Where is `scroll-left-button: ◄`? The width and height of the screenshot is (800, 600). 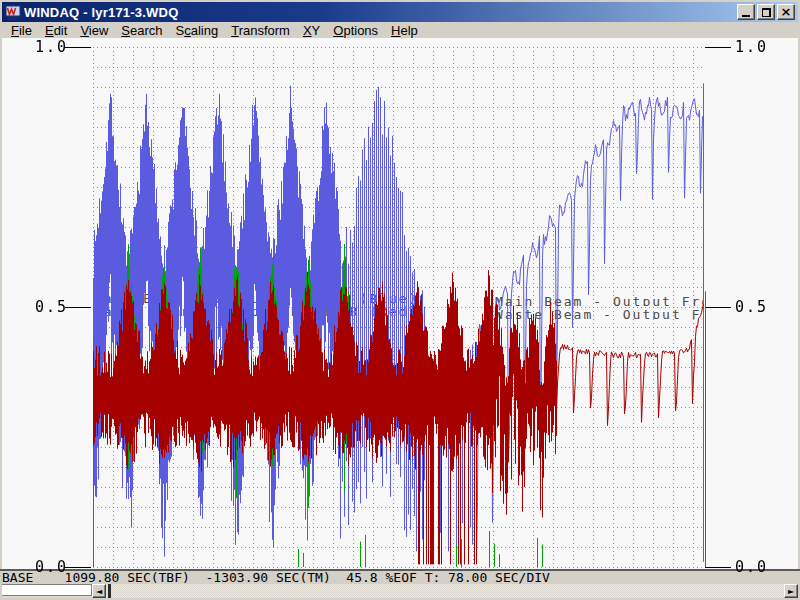
scroll-left-button: ◄ is located at coordinates (99, 591).